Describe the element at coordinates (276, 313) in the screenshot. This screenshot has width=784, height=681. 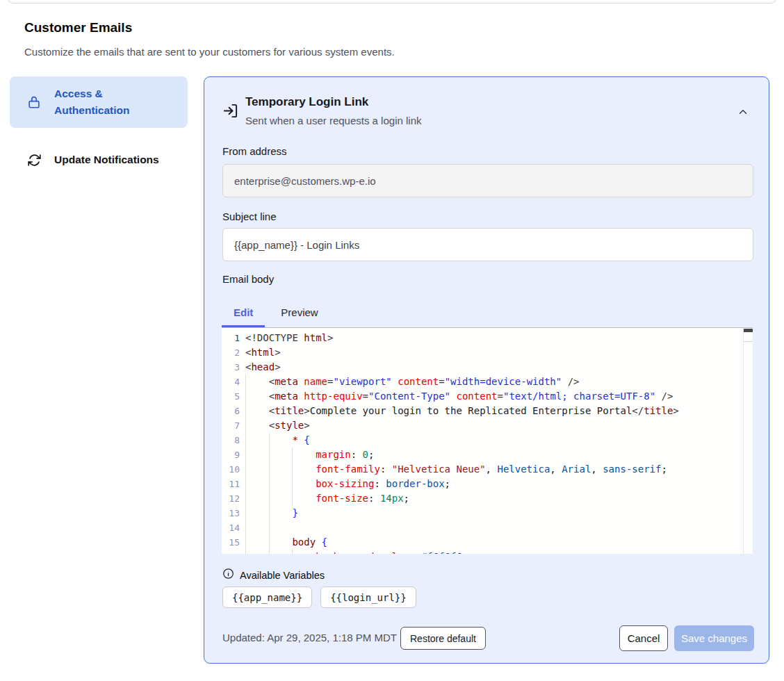
I see `email-body-tabs: Edit Preview` at that location.